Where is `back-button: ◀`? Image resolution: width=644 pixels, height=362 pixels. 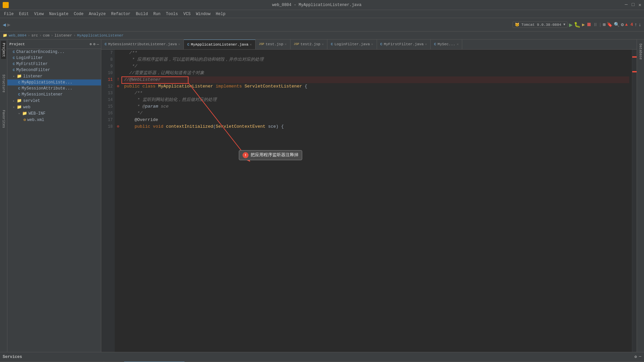 back-button: ◀ is located at coordinates (4, 25).